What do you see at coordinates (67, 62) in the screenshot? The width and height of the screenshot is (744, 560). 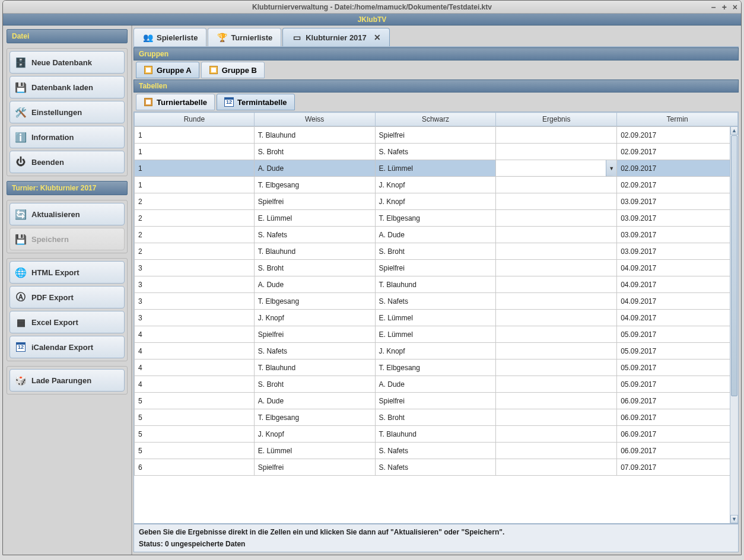 I see `sidebar-btn-neue-datenbank: 🗄️Neue Datenbank` at bounding box center [67, 62].